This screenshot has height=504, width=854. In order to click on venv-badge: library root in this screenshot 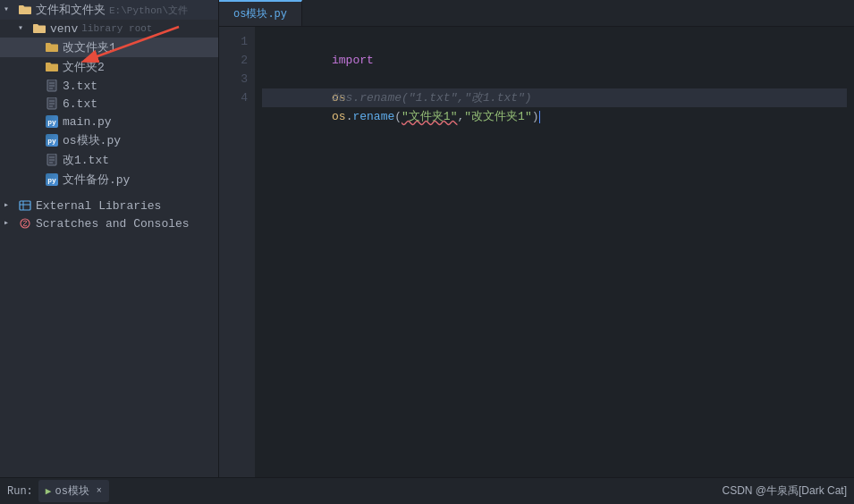, I will do `click(116, 29)`.